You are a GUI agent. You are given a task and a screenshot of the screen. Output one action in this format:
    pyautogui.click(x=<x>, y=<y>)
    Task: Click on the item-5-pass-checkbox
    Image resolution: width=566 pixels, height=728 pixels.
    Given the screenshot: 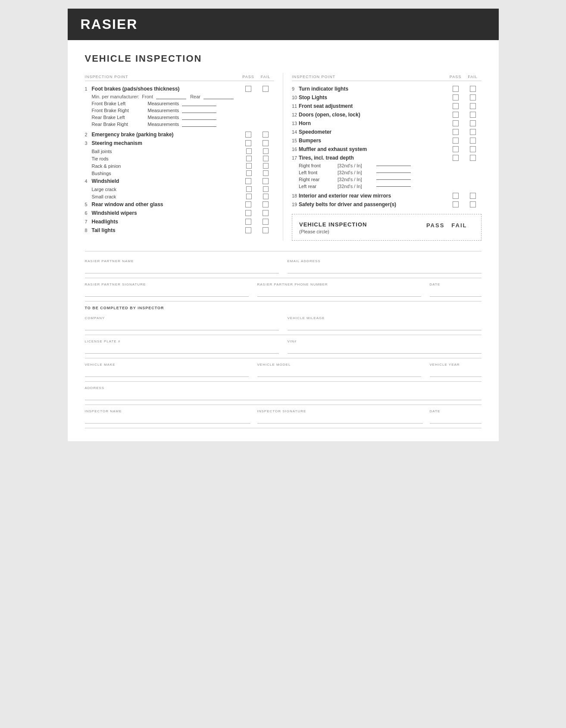 What is the action you would take?
    pyautogui.click(x=248, y=204)
    